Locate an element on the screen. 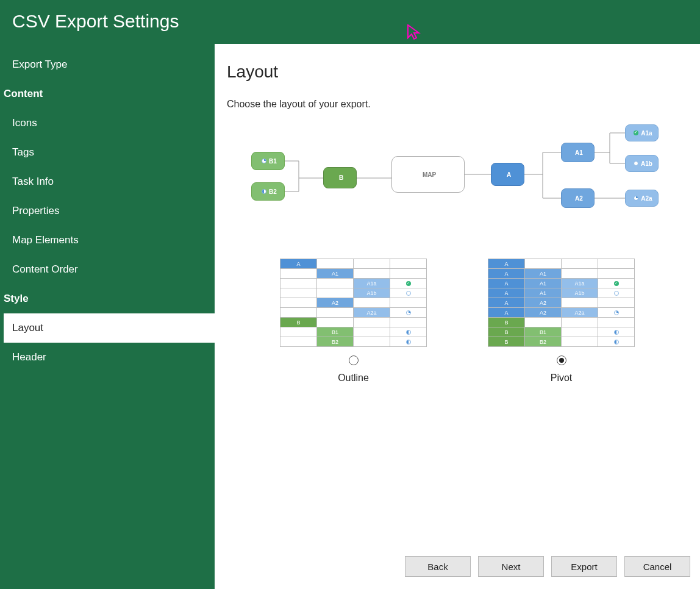  diagram-node-a: A is located at coordinates (507, 174).